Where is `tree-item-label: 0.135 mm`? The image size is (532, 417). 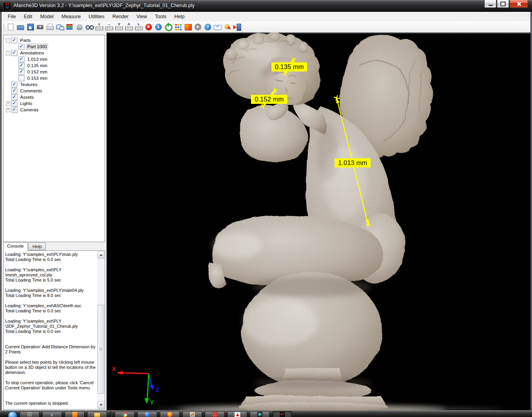
tree-item-label: 0.135 mm is located at coordinates (37, 66).